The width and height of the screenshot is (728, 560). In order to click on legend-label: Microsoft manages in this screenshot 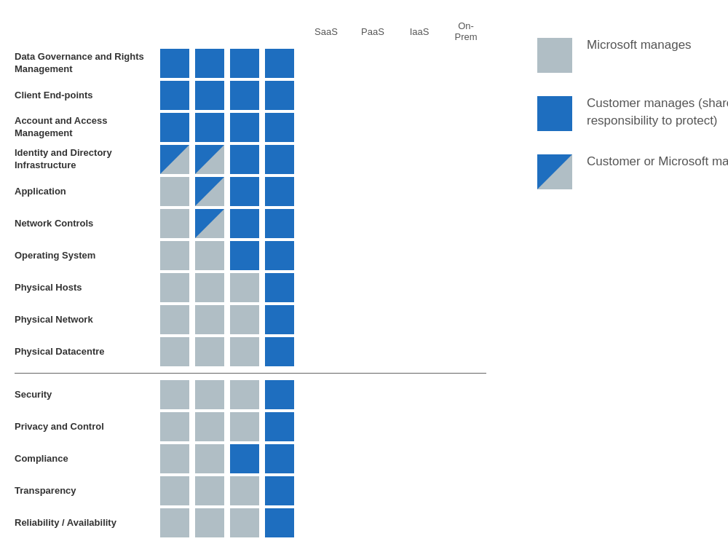, I will do `click(639, 45)`.